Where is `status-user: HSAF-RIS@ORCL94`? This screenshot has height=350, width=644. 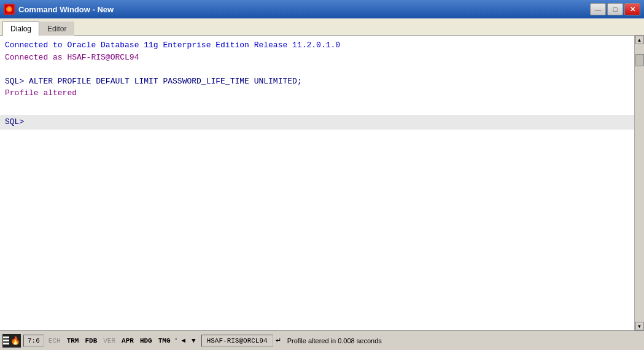
status-user: HSAF-RIS@ORCL94 is located at coordinates (237, 341).